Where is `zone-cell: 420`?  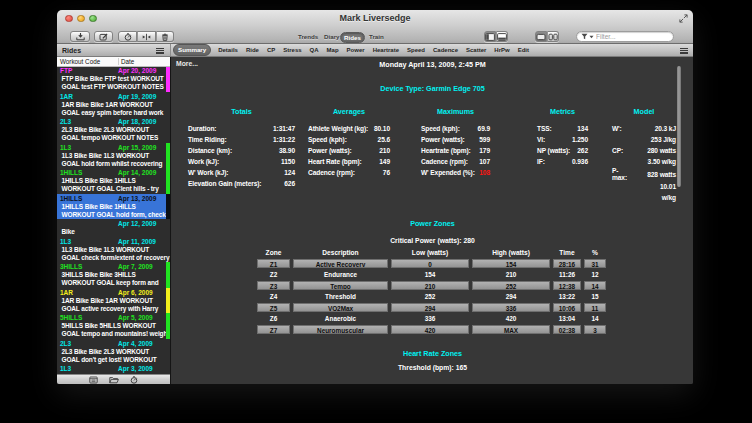
zone-cell: 420 is located at coordinates (430, 330).